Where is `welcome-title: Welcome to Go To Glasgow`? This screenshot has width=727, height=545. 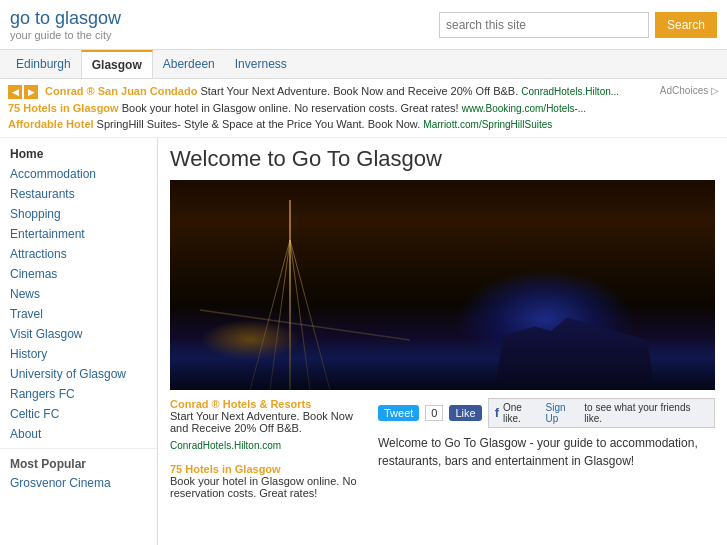
welcome-title: Welcome to Go To Glasgow is located at coordinates (442, 159).